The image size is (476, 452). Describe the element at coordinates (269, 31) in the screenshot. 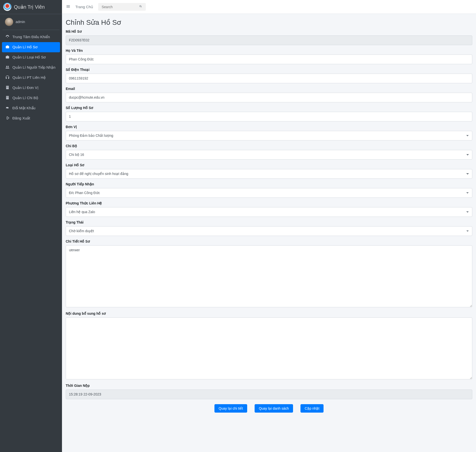

I see `label-ma-ho-so: Mã Hồ Sơ` at that location.